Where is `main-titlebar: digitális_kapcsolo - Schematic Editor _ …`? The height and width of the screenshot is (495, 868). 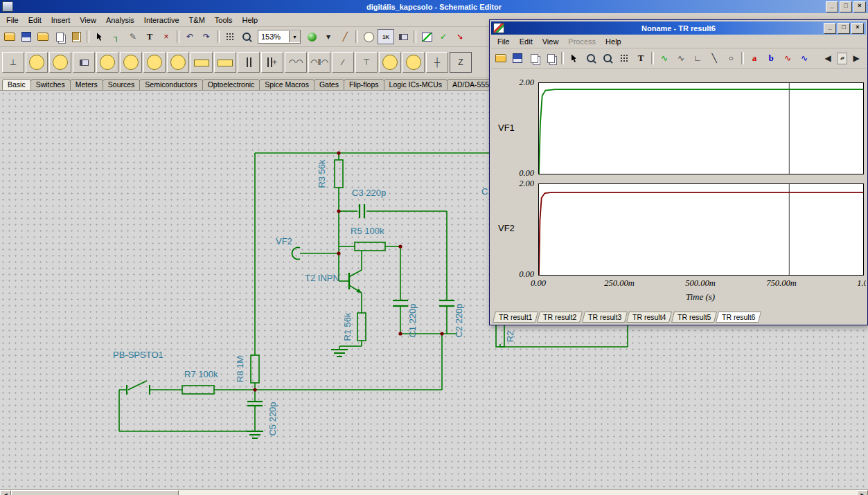 main-titlebar: digitális_kapcsolo - Schematic Editor _ … is located at coordinates (434, 7).